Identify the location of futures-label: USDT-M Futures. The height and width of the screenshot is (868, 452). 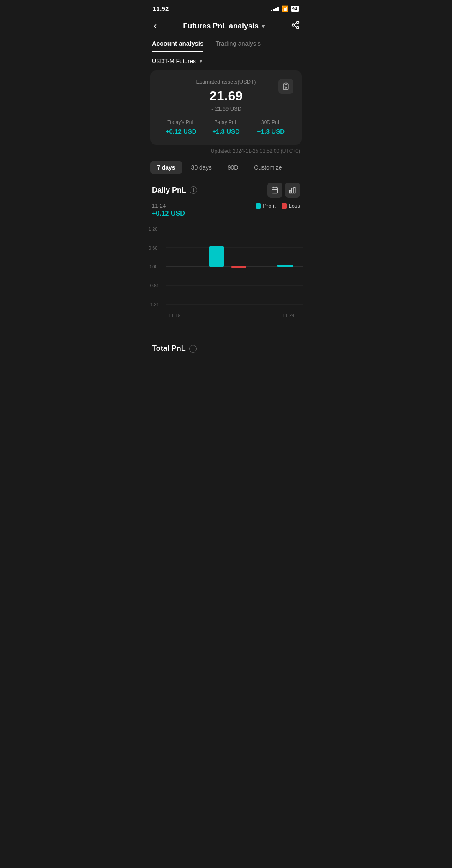
(174, 61).